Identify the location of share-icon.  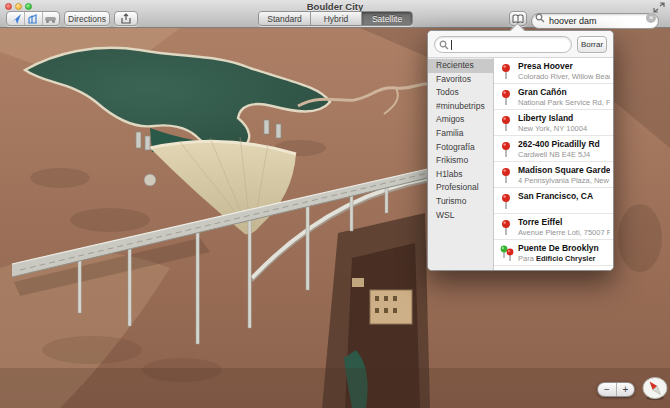
(126, 19).